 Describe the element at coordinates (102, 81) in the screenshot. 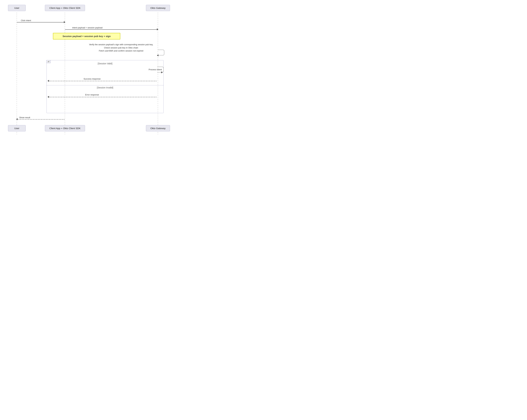

I see `success-response-line` at that location.